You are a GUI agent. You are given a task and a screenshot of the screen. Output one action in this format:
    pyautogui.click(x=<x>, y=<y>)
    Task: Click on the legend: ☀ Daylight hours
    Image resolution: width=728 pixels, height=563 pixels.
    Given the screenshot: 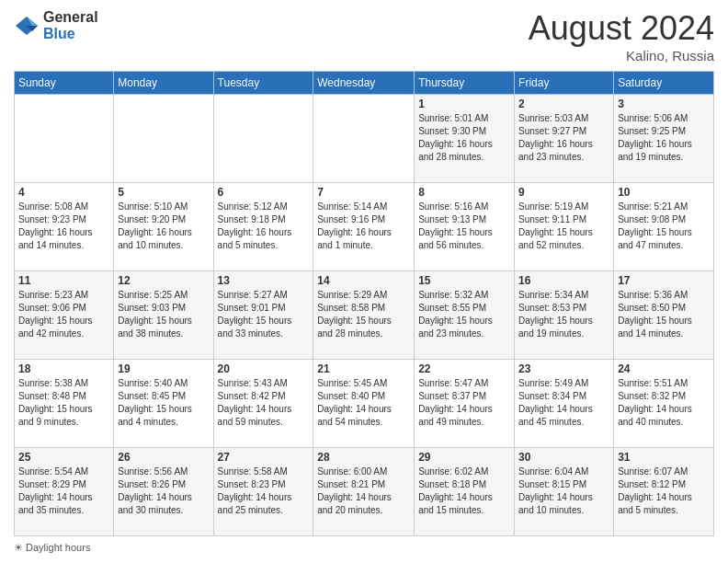 What is the action you would take?
    pyautogui.click(x=364, y=548)
    